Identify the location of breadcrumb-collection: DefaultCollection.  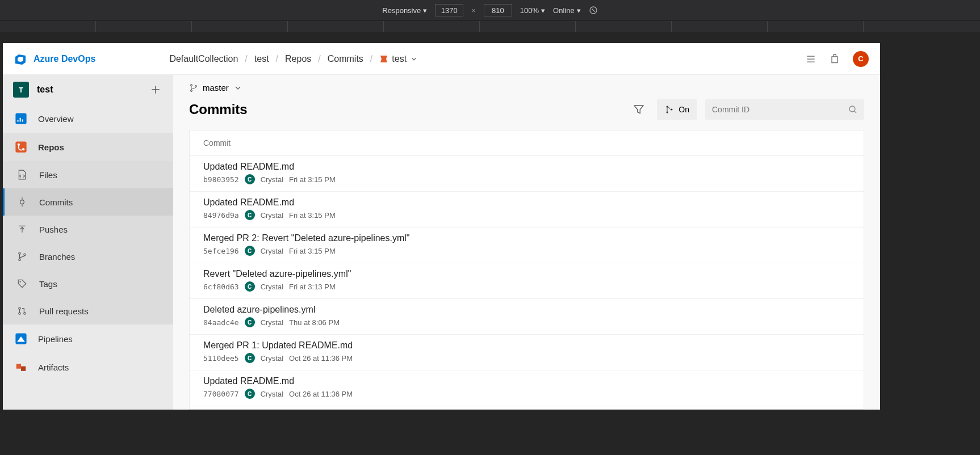
(203, 59).